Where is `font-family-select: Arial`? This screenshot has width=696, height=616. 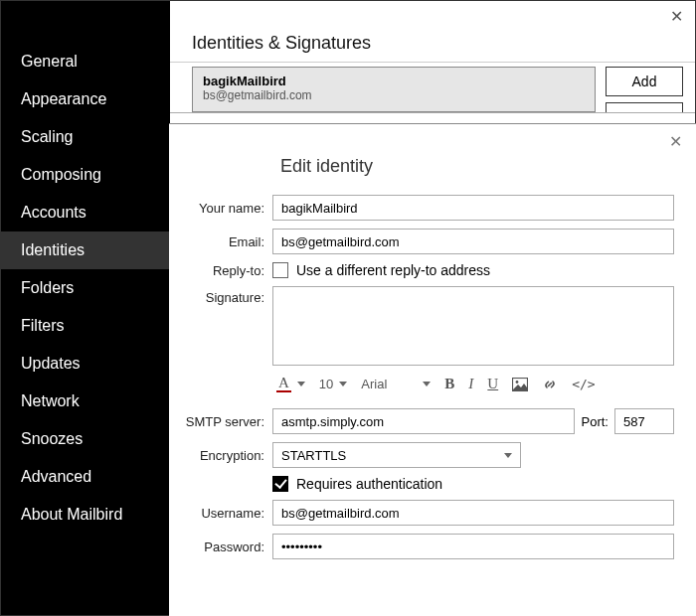
font-family-select: Arial is located at coordinates (396, 384).